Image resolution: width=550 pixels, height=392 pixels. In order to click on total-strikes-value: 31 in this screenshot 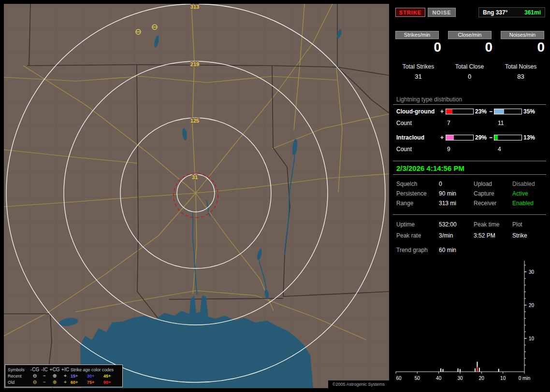, I will do `click(419, 76)`.